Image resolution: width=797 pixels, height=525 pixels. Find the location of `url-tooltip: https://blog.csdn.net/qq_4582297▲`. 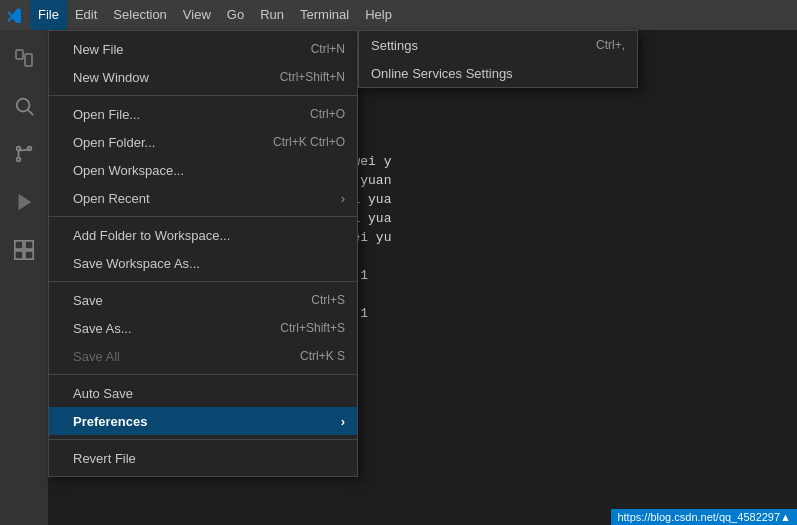

url-tooltip: https://blog.csdn.net/qq_4582297▲ is located at coordinates (704, 517).